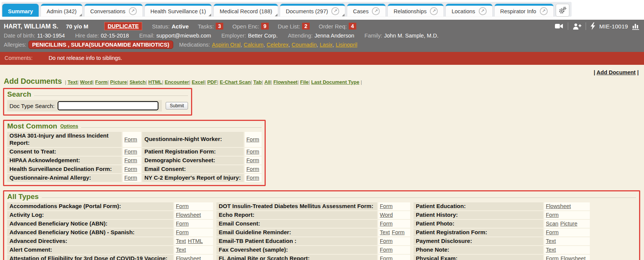 Image resolution: width=644 pixels, height=260 pixels. What do you see at coordinates (86, 82) in the screenshot?
I see `type-link-word: Word` at bounding box center [86, 82].